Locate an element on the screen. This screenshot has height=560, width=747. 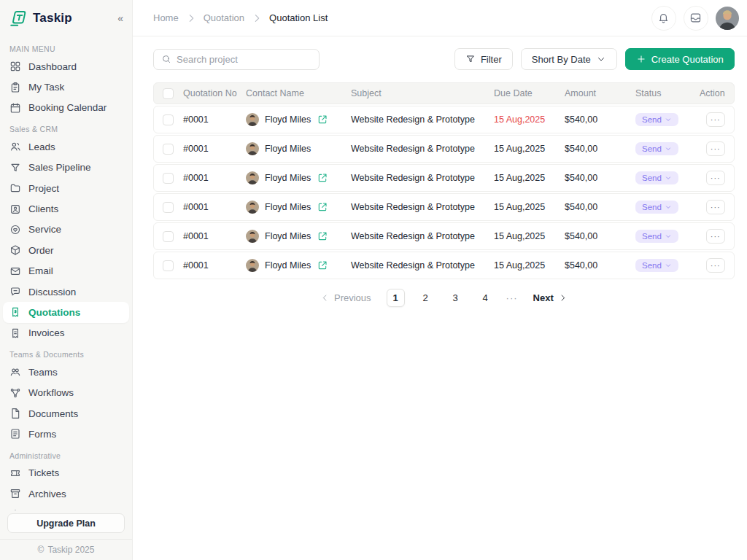
pagination-page-4: 4 is located at coordinates (486, 298).